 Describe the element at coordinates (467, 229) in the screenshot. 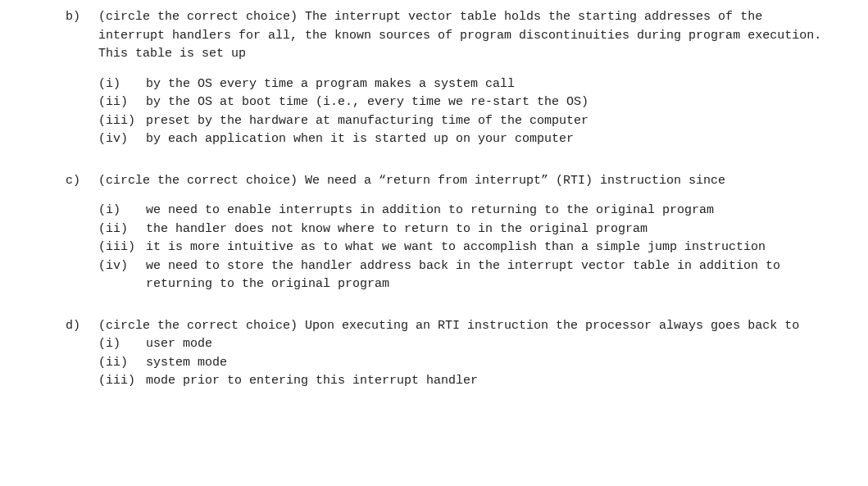

I see `option-row: (ii) the handler does not know where to …` at that location.